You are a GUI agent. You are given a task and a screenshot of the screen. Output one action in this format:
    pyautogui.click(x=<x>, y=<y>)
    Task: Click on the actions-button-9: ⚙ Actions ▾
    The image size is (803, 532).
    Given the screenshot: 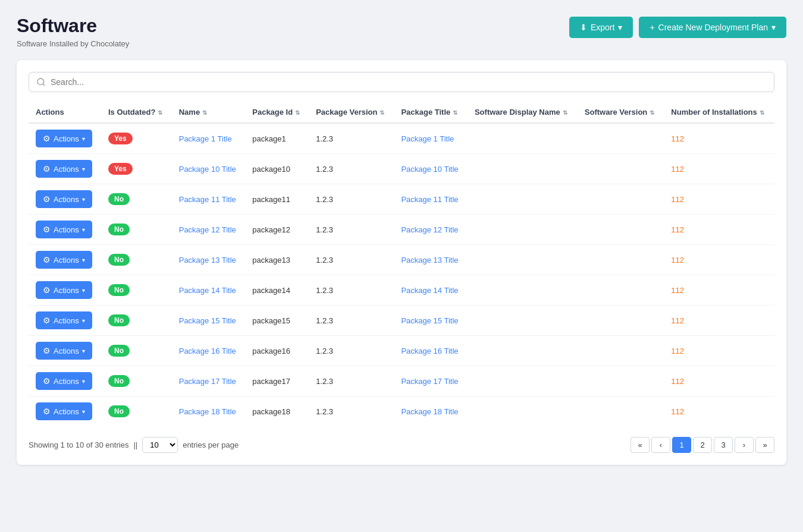 What is the action you would take?
    pyautogui.click(x=64, y=411)
    